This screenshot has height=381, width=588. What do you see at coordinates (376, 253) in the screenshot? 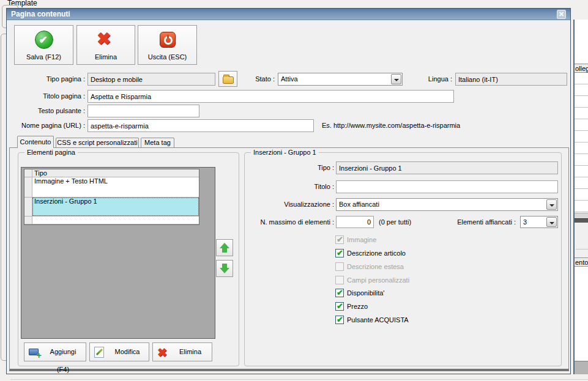
I see `checkbox-label: Descrizione articolo` at bounding box center [376, 253].